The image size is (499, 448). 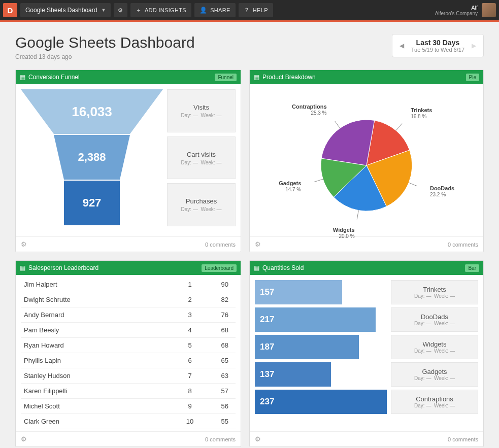 I want to click on cell-score: 65, so click(x=220, y=361).